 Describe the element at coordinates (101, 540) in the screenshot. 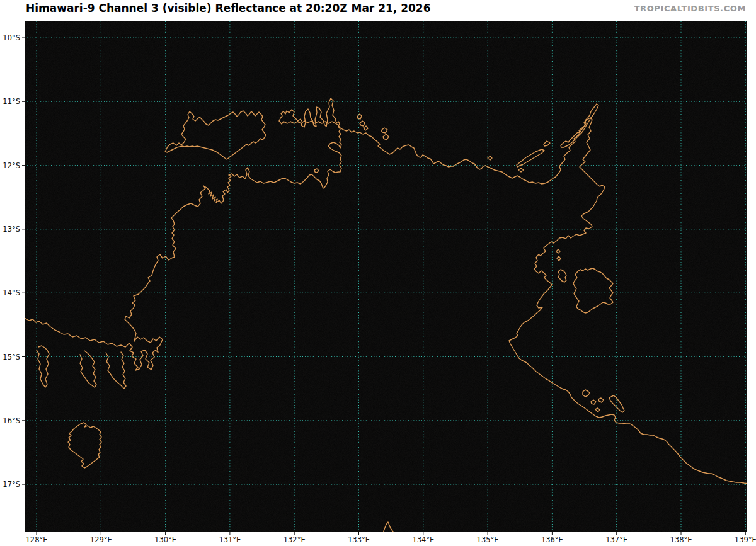

I see `lon-tick-label: 129°E` at that location.